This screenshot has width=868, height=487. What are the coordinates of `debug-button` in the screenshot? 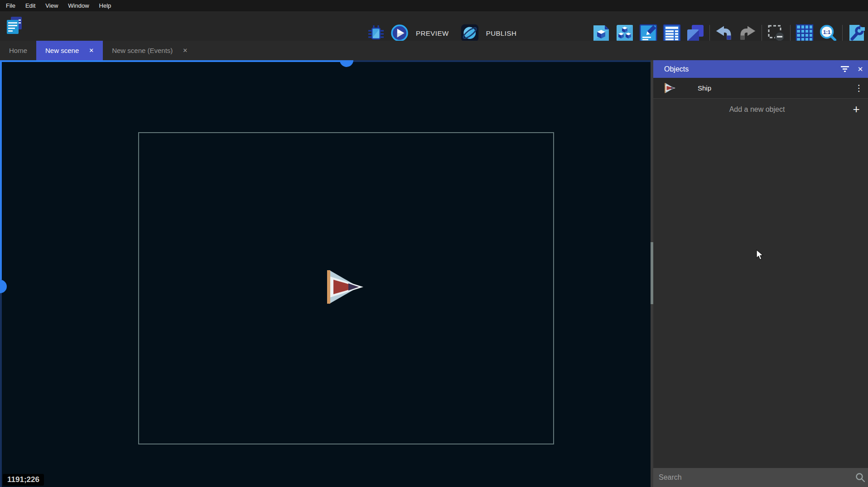 It's located at (376, 33).